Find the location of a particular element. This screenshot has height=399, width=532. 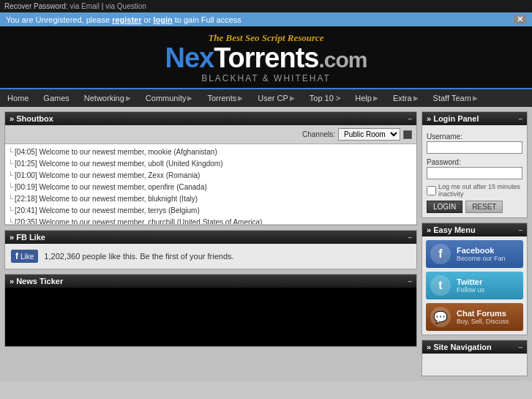

site-nav-header: » Site Navigation – is located at coordinates (474, 347).